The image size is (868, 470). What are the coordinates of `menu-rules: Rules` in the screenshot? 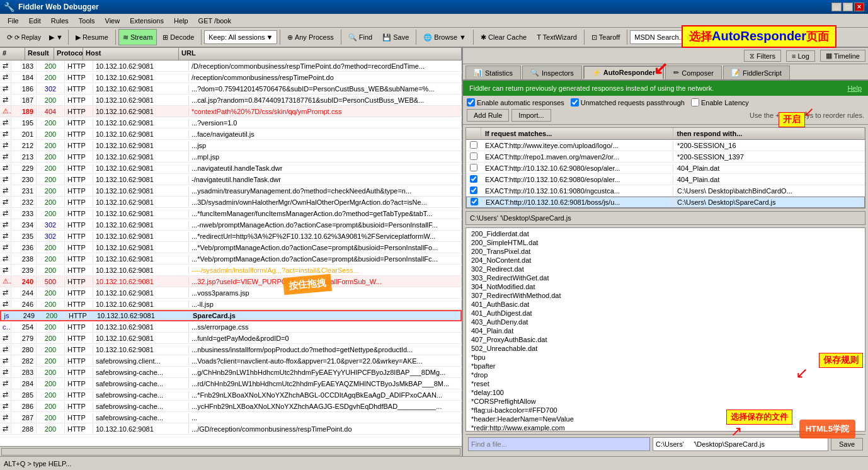 It's located at (60, 21).